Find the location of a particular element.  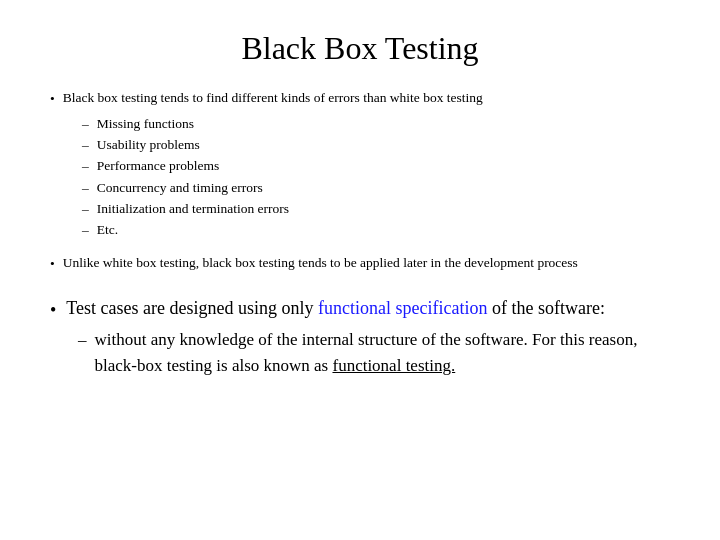

sub-item-text: Concurrency and timing errors is located at coordinates (180, 188).